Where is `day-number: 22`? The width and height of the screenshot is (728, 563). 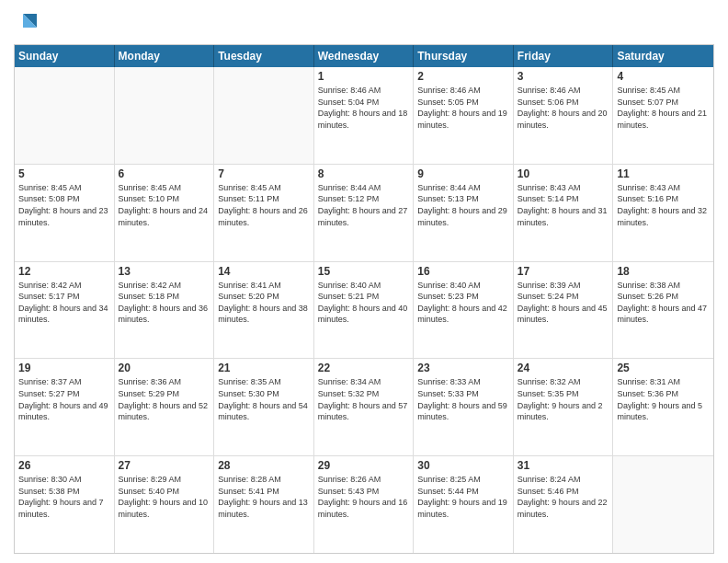
day-number: 22 is located at coordinates (364, 368).